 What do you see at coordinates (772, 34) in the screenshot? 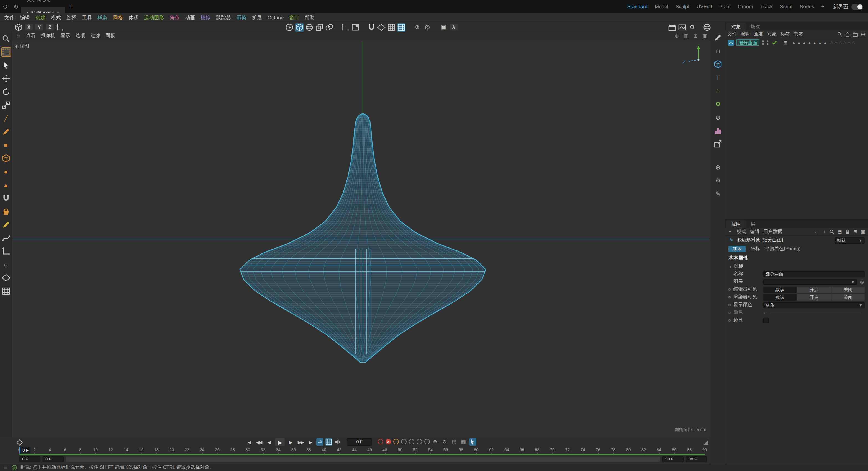
I see `object-manager-menu-item: 对象` at bounding box center [772, 34].